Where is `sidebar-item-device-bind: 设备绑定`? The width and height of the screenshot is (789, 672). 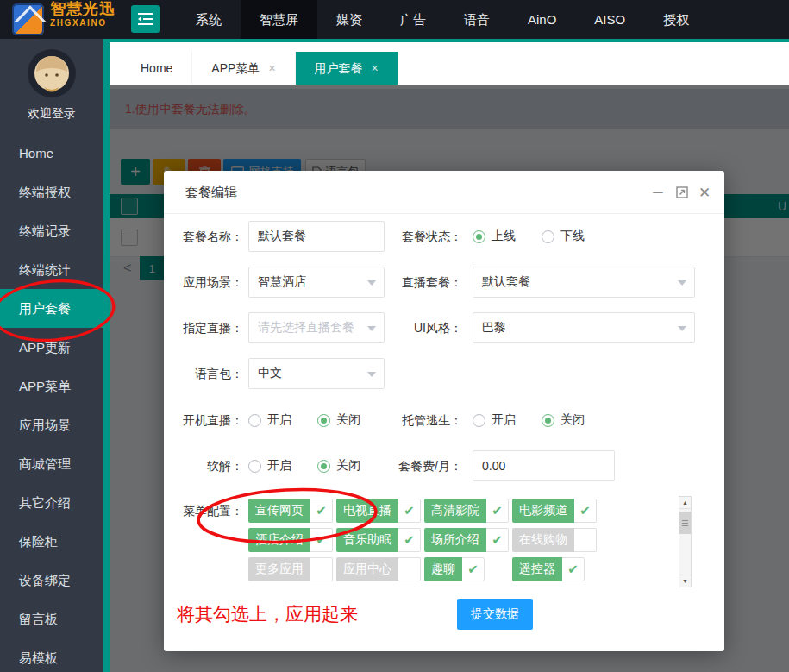 sidebar-item-device-bind: 设备绑定 is located at coordinates (52, 580).